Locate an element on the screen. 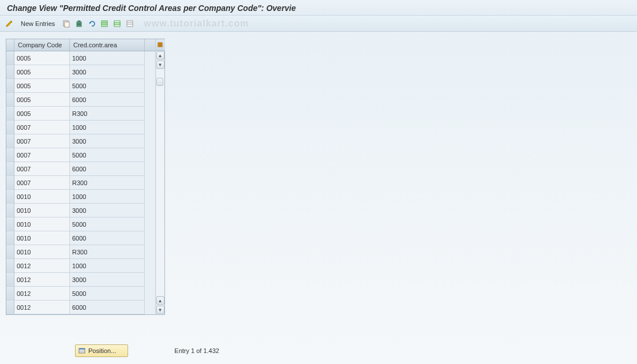  table-config-icon is located at coordinates (160, 45).